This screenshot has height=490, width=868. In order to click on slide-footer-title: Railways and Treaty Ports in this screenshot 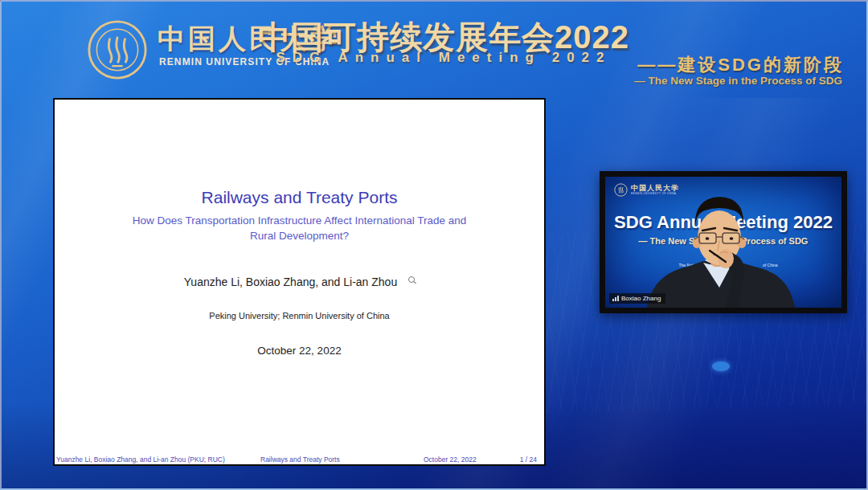, I will do `click(301, 459)`.